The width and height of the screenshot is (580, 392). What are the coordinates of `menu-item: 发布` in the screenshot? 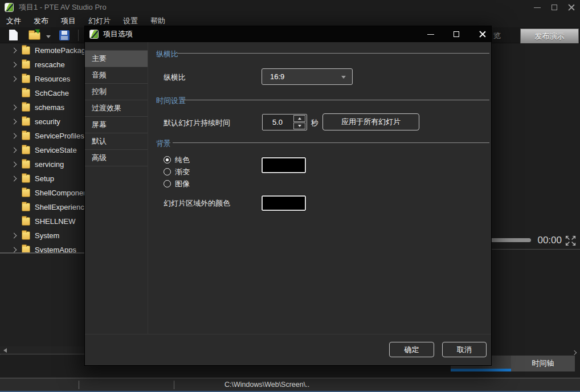 It's located at (41, 21).